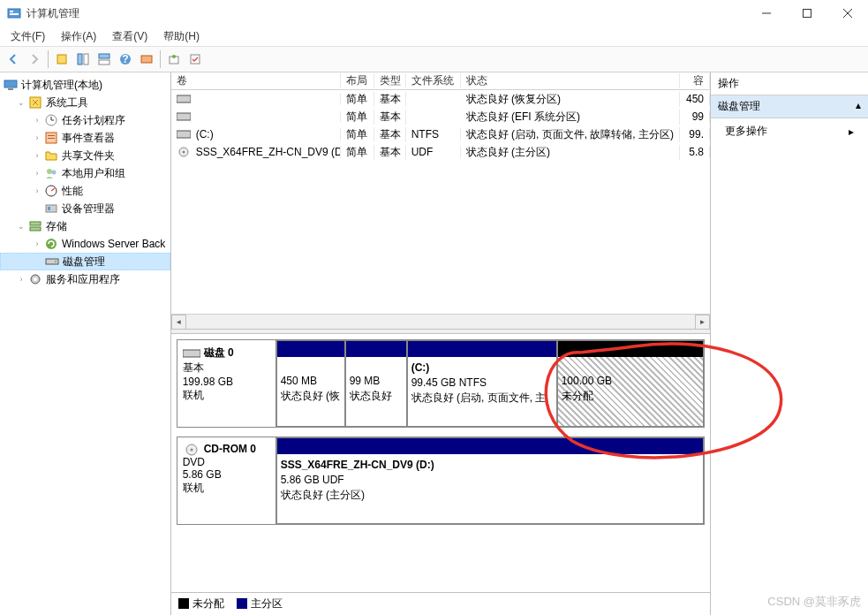 The height and width of the screenshot is (615, 868). Describe the element at coordinates (85, 102) in the screenshot. I see `tree-system-tools: ⌄ 系统工具` at that location.